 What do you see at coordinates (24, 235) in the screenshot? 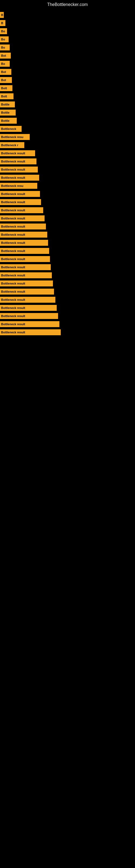
I see `bar-27: Bottleneck result` at bounding box center [24, 235].